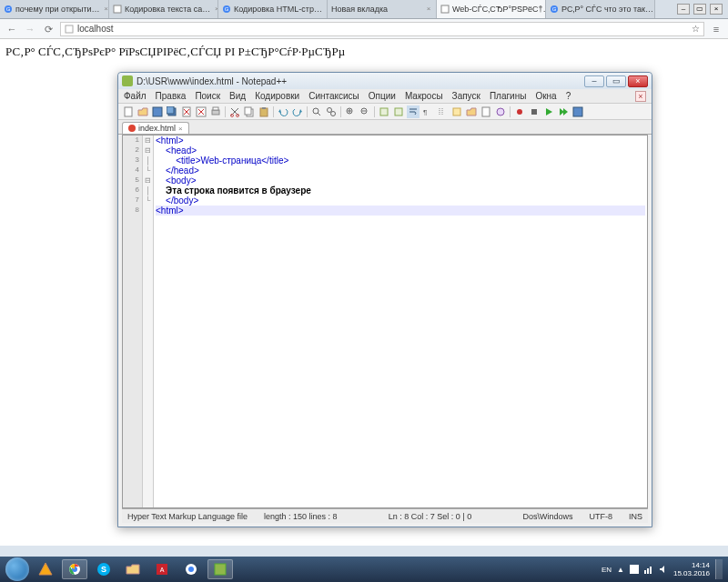 The height and width of the screenshot is (582, 728). Describe the element at coordinates (277, 96) in the screenshot. I see `menu-encoding: Кодировки` at that location.